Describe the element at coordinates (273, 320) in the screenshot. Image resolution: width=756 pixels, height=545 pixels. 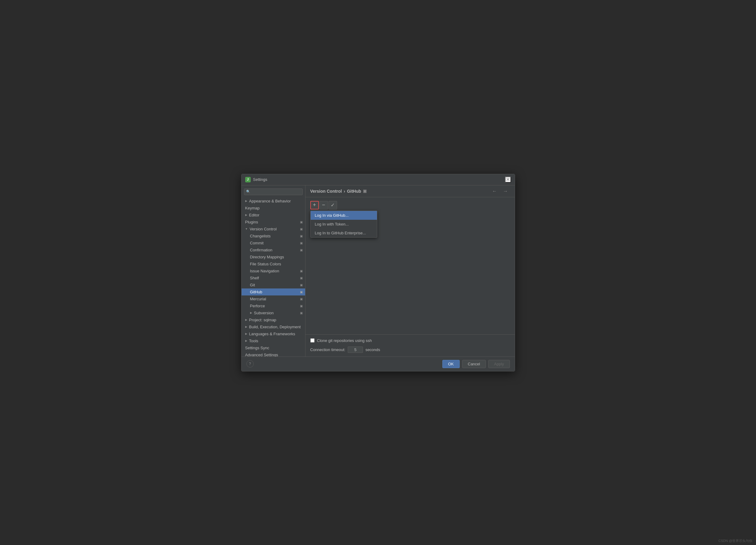
I see `sidebar-item-project-sqlmap: ▶ Project: sqlmap` at that location.